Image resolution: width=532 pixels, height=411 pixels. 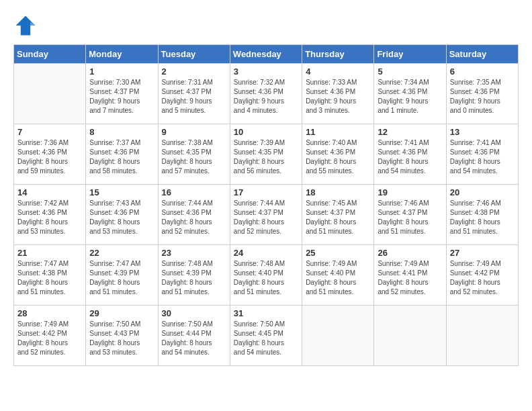 What do you see at coordinates (338, 97) in the screenshot?
I see `day-info: Sunrise: 7:33 AMSunset: 4:36 PMDaylight:…` at bounding box center [338, 97].